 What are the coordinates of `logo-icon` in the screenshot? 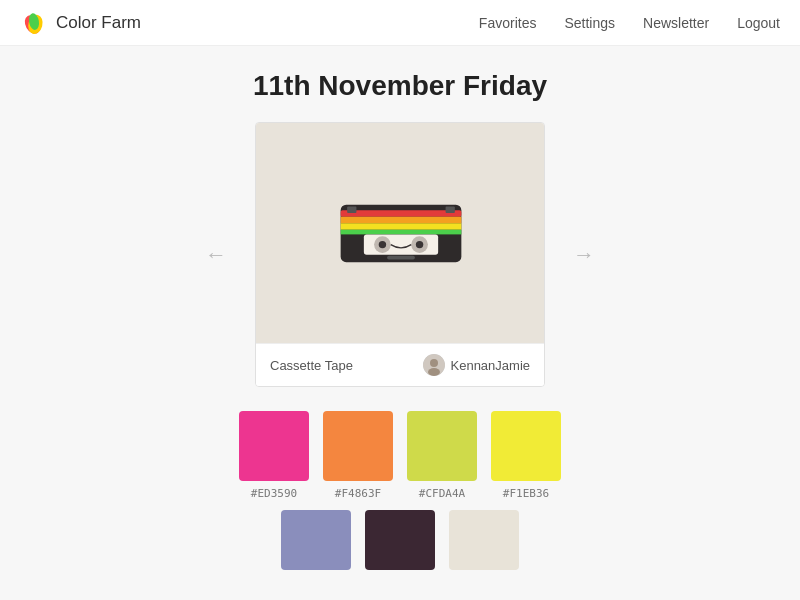 It's located at (34, 23).